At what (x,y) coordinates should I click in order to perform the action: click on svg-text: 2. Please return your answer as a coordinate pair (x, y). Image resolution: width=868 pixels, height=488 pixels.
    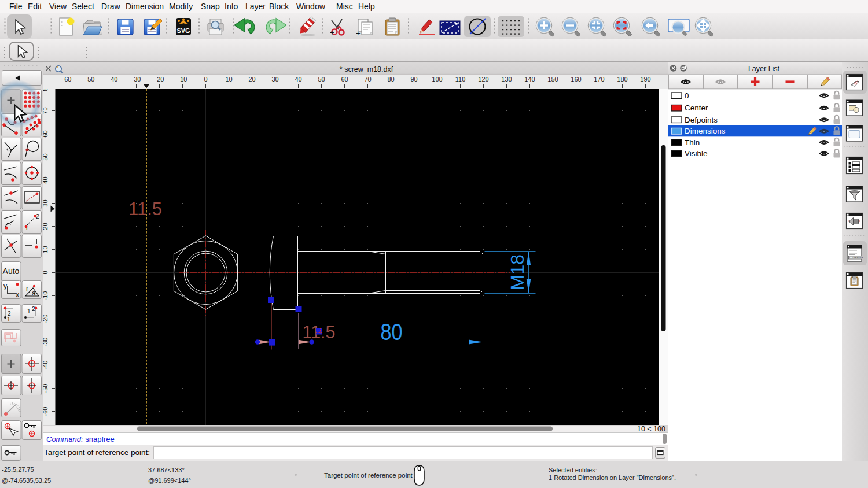
    Looking at the image, I should click on (34, 309).